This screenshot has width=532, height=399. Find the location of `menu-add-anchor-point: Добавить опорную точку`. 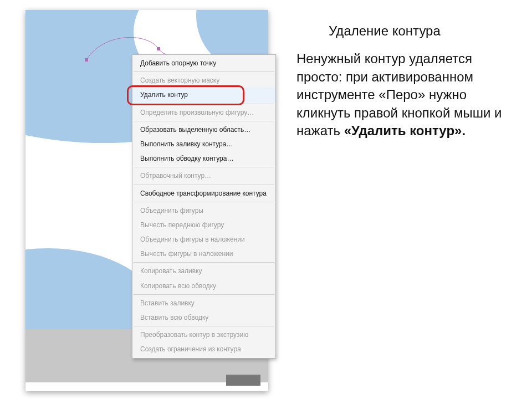

menu-add-anchor-point: Добавить опорную точку is located at coordinates (204, 63).